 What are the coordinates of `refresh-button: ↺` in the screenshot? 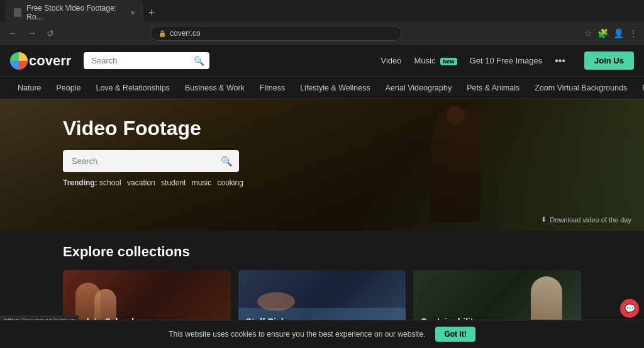 It's located at (50, 33).